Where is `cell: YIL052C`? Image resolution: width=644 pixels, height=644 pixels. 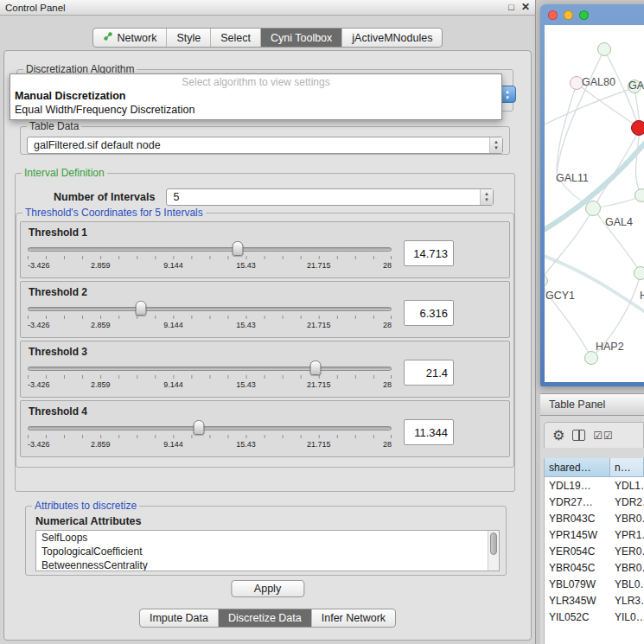 cell: YIL052C is located at coordinates (577, 617).